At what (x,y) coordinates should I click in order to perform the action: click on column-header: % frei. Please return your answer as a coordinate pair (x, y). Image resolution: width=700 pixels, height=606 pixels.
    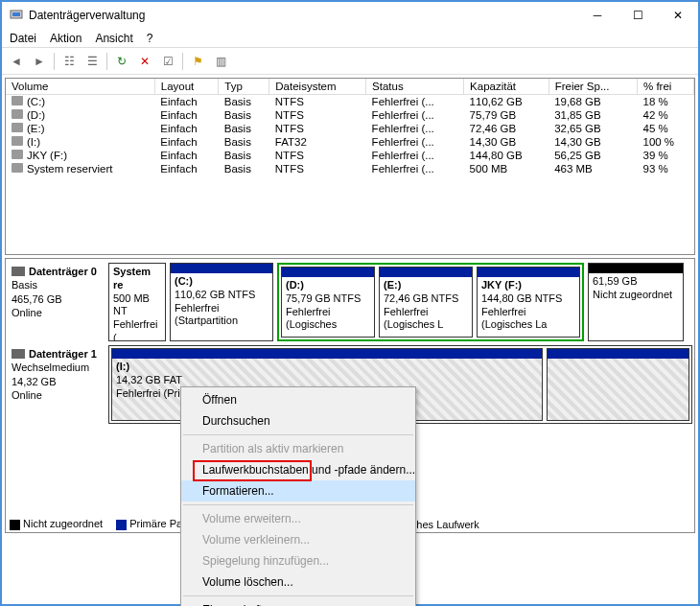
    Looking at the image, I should click on (665, 86).